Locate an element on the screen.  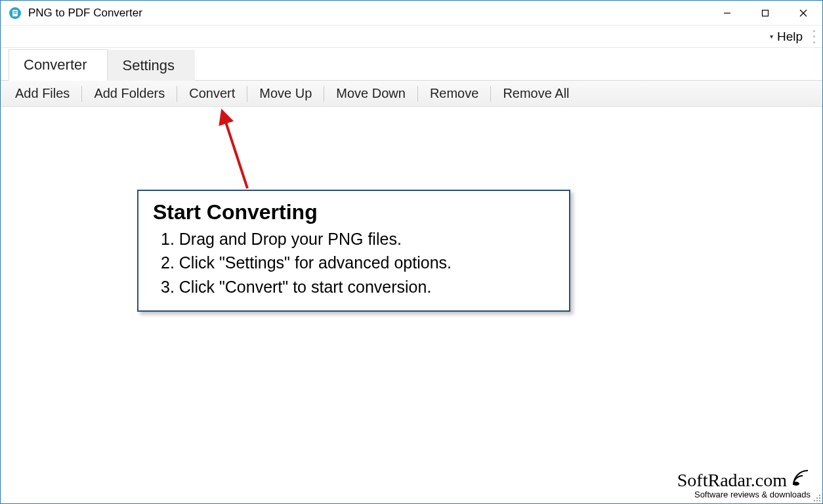
help-menu: ▾ Help is located at coordinates (786, 37).